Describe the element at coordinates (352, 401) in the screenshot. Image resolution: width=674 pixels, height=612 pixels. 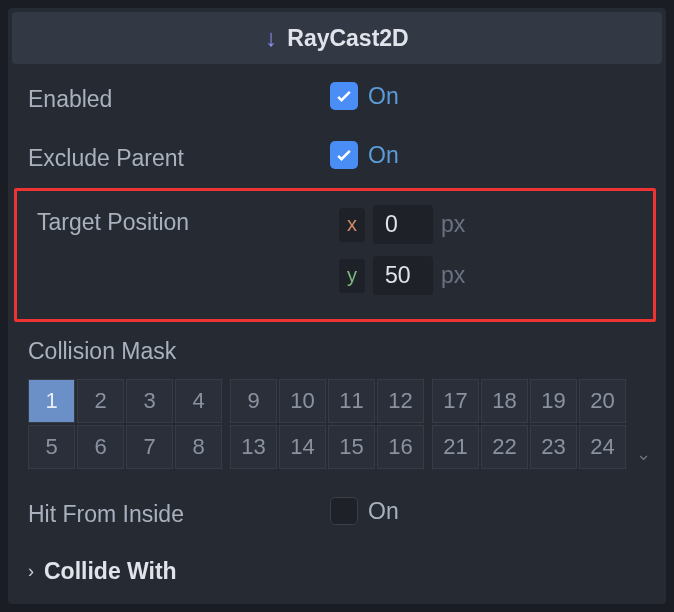
I see `mask-layer-11: 11` at that location.